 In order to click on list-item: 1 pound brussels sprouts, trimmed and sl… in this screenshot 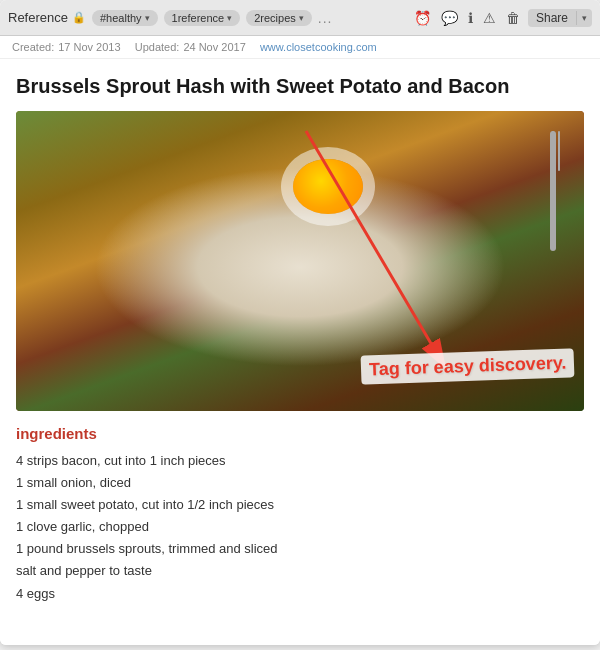, I will do `click(300, 549)`.